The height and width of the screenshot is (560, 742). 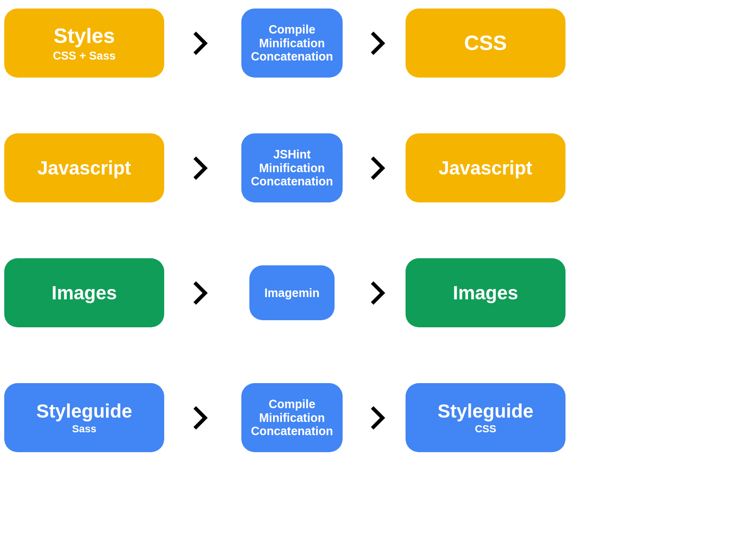 What do you see at coordinates (486, 293) in the screenshot?
I see `output-box-images: Images` at bounding box center [486, 293].